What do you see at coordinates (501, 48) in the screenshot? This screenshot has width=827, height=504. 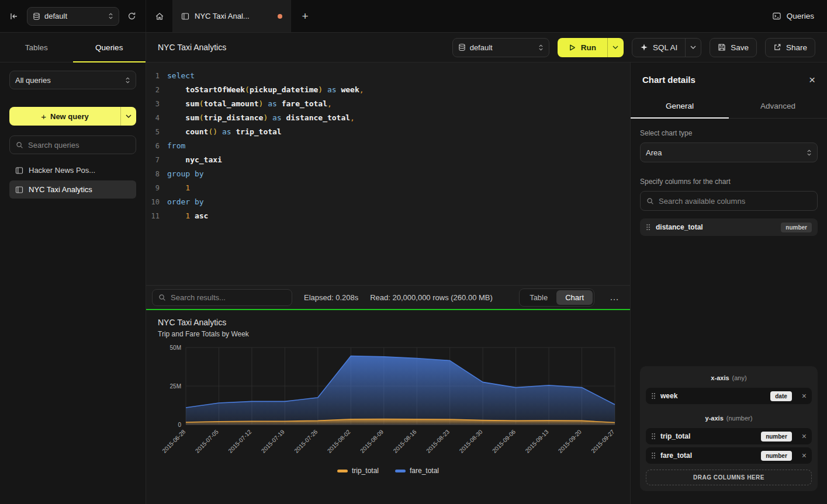 I see `run-database-selector: default` at bounding box center [501, 48].